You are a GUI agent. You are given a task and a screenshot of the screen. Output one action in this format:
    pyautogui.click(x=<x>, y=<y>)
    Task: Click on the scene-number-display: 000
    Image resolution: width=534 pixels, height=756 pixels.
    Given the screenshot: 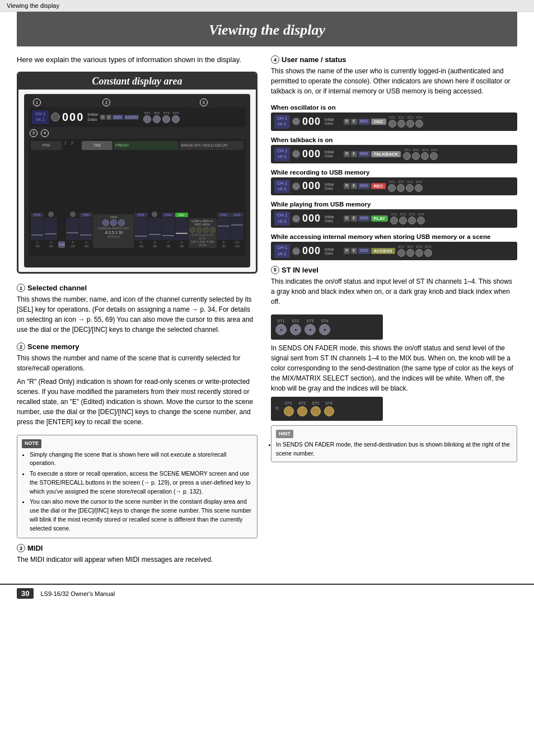 What is the action you would take?
    pyautogui.click(x=73, y=118)
    